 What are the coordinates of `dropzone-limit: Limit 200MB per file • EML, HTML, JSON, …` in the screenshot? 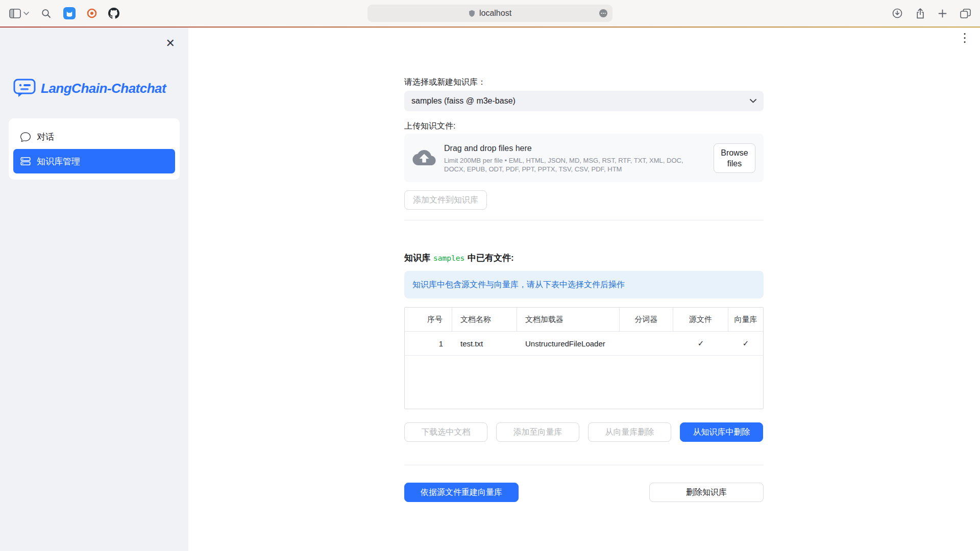 It's located at (575, 165).